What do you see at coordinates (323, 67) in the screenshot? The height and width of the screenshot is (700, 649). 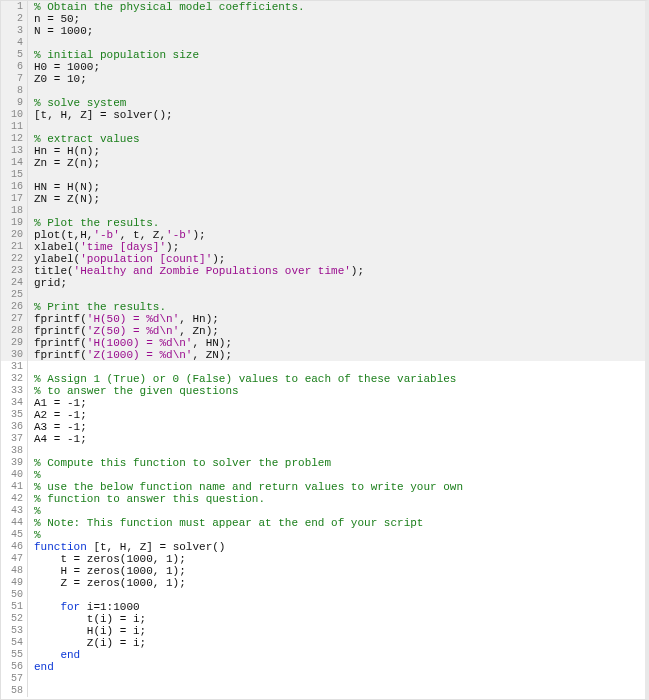 I see `code-line: 6H0 = 1000;` at bounding box center [323, 67].